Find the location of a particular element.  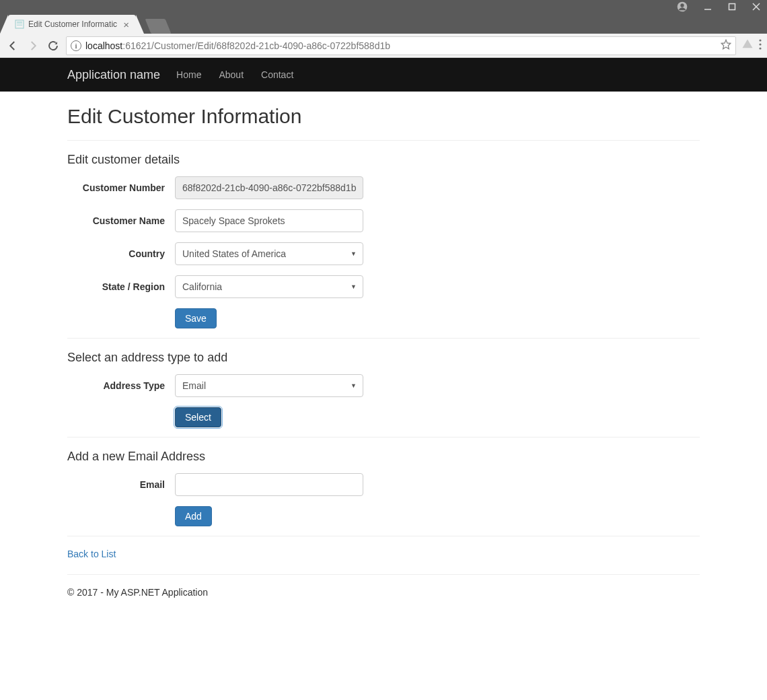

customer-name-input is located at coordinates (269, 221).